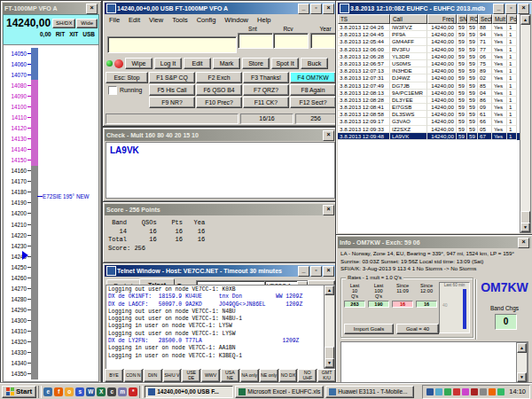  What do you see at coordinates (64, 23) in the screenshot?
I see `shdx-button: SH/DX` at bounding box center [64, 23].